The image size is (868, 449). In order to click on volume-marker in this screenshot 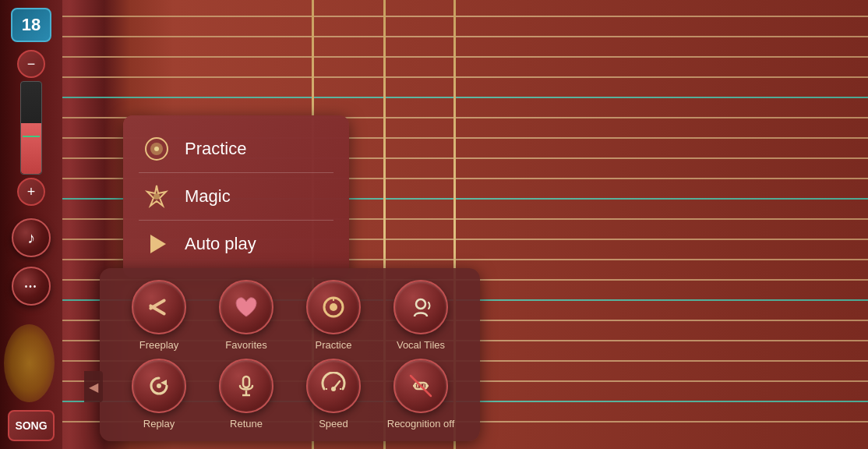, I will do `click(31, 136)`.